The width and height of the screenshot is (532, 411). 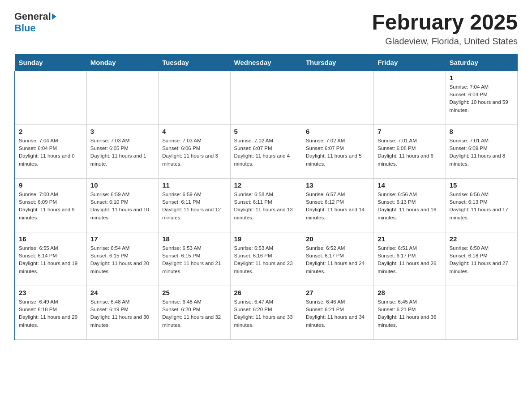 What do you see at coordinates (123, 141) in the screenshot?
I see `sunrise-text: Sunrise: 7:03 AM` at bounding box center [123, 141].